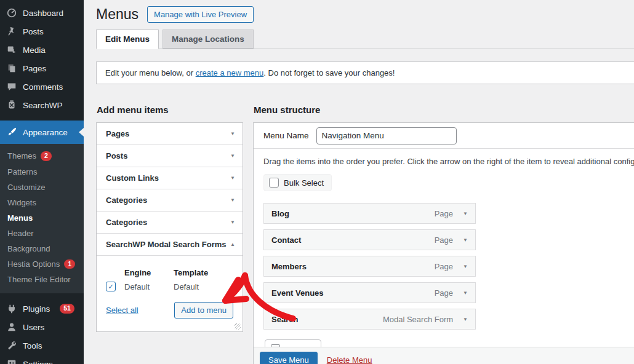 This screenshot has height=364, width=634. Describe the element at coordinates (42, 219) in the screenshot. I see `appearance-submenu: Themes 2 Patterns Customize Widgets Menu…` at that location.